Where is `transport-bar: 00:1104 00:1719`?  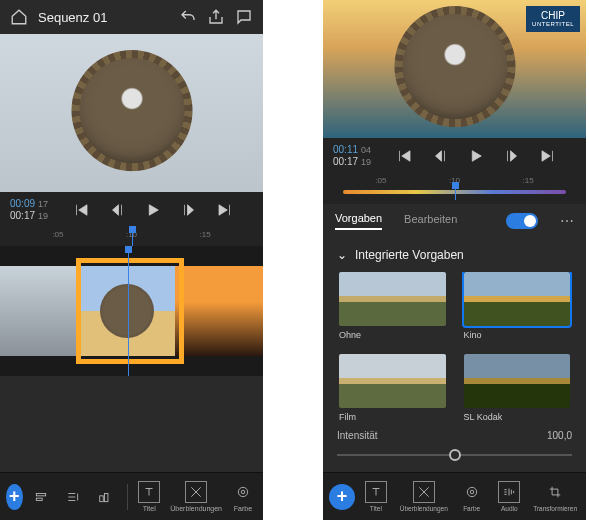 transport-bar: 00:1104 00:1719 is located at coordinates (454, 156).